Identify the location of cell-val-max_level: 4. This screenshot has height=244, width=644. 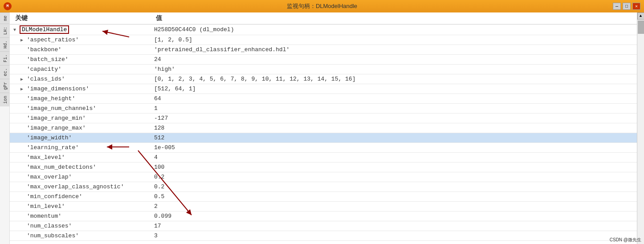
(395, 158).